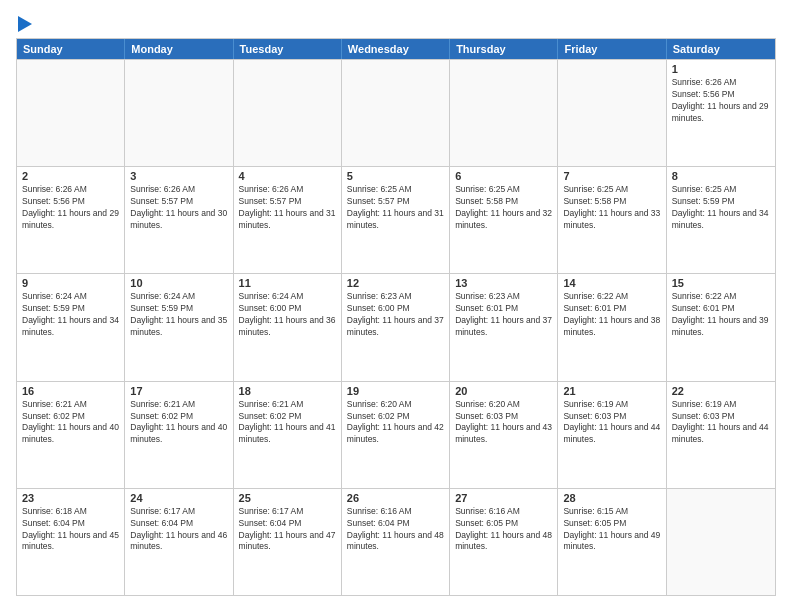 Image resolution: width=792 pixels, height=612 pixels. Describe the element at coordinates (612, 283) in the screenshot. I see `day-number: 14` at that location.